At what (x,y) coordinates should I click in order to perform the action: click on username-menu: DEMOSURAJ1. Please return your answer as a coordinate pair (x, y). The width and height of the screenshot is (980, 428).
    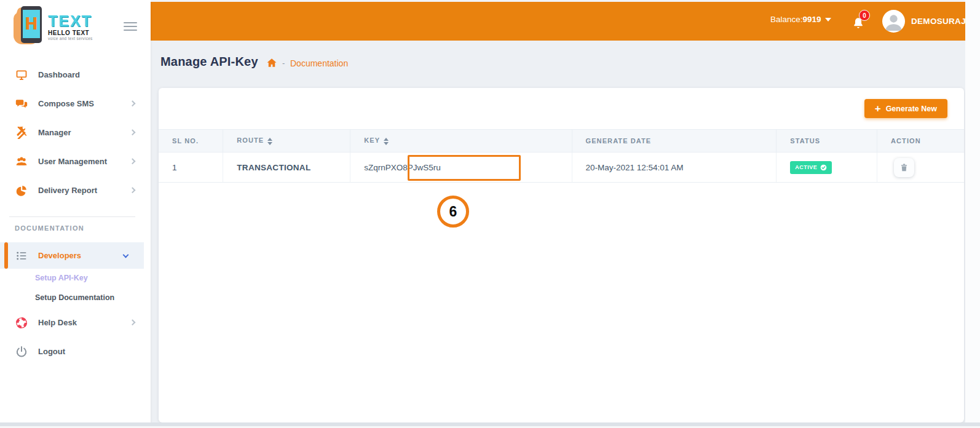
    Looking at the image, I should click on (938, 21).